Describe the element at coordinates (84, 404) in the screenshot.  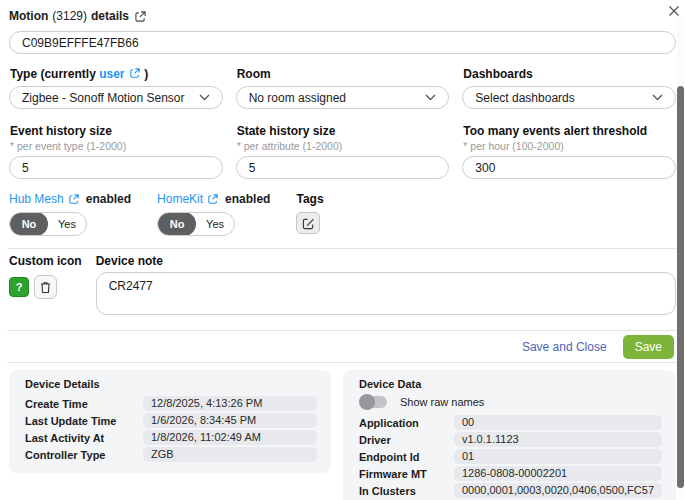
I see `detail-label: Create Time` at that location.